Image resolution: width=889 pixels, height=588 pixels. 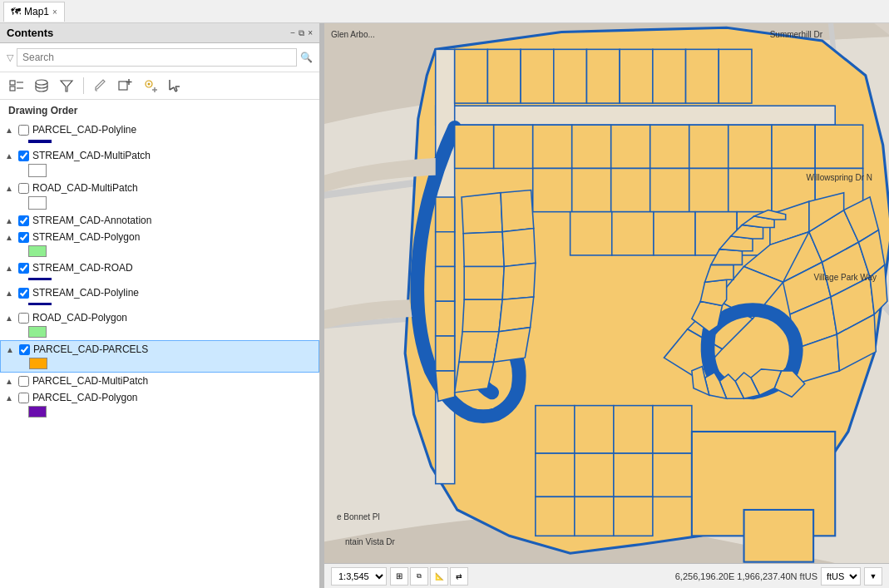 I want to click on layer-item: ▲ STREAM_CAD-Annotation, so click(x=160, y=220).